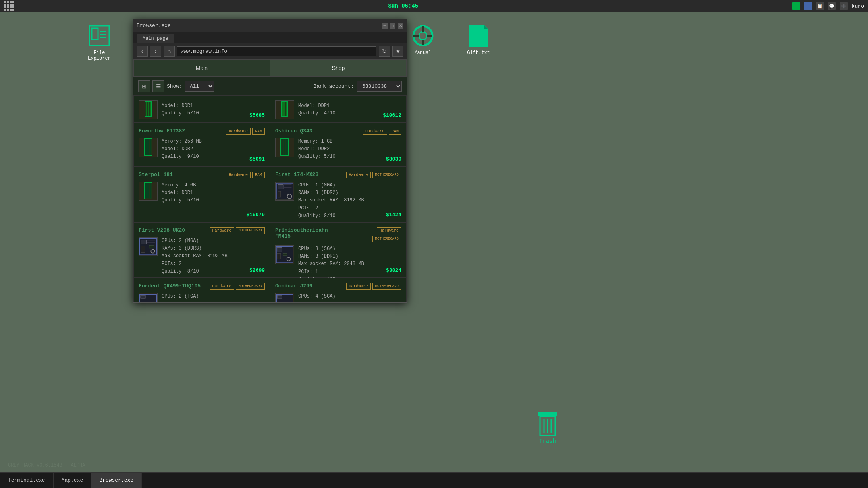 This screenshot has width=868, height=488. Describe the element at coordinates (285, 191) in the screenshot. I see `product-img-first174` at that location.